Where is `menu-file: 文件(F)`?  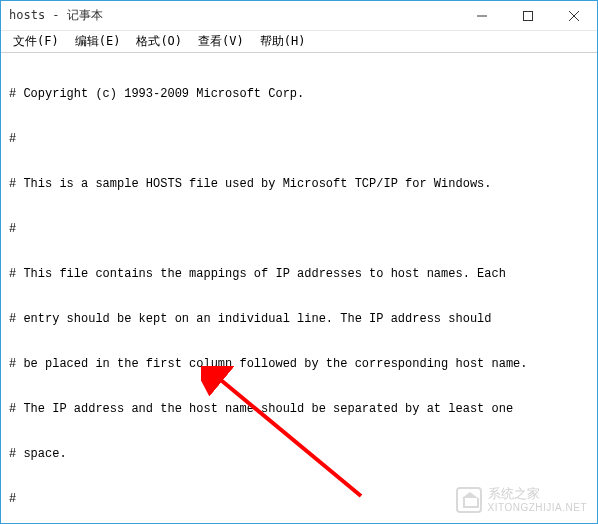
menu-file: 文件(F) is located at coordinates (36, 42).